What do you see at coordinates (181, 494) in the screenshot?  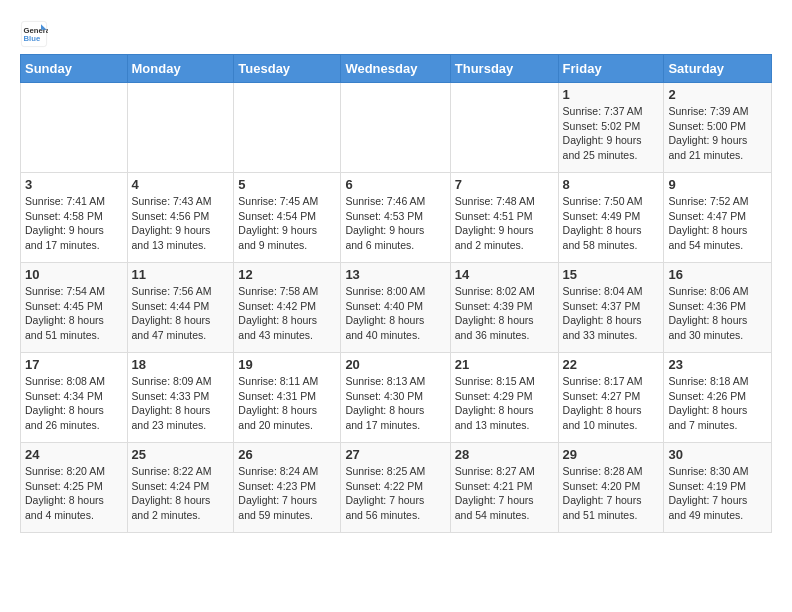 I see `day-info: Sunrise: 8:22 AM Sunset: 4:24 PM Dayligh…` at bounding box center [181, 494].